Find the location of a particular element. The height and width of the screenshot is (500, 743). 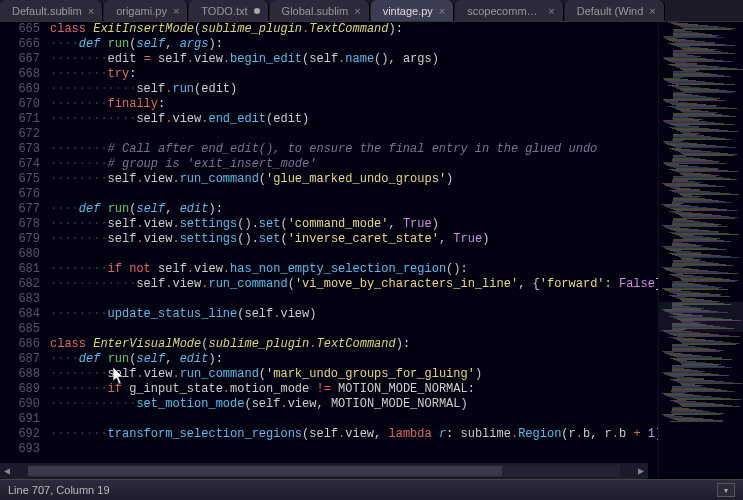

tab-label: vintage.py is located at coordinates (408, 11).